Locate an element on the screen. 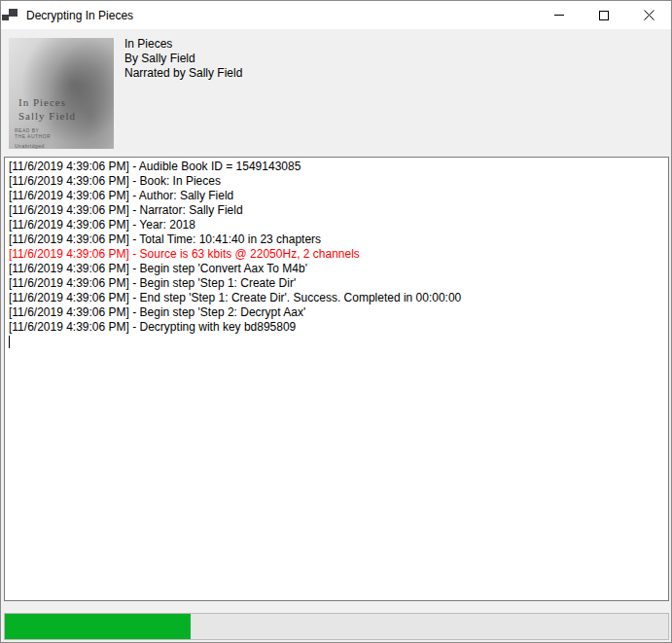 This screenshot has width=672, height=643. close-button is located at coordinates (649, 16).